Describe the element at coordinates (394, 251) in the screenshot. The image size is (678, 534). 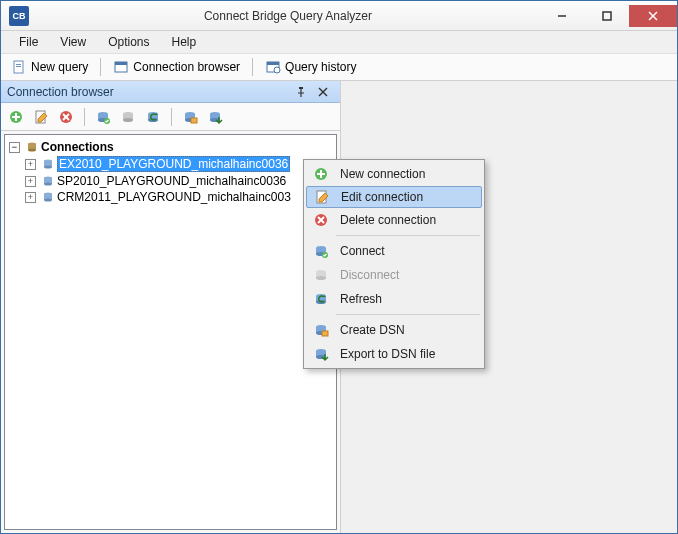
I see `cm-connect: Connect` at that location.